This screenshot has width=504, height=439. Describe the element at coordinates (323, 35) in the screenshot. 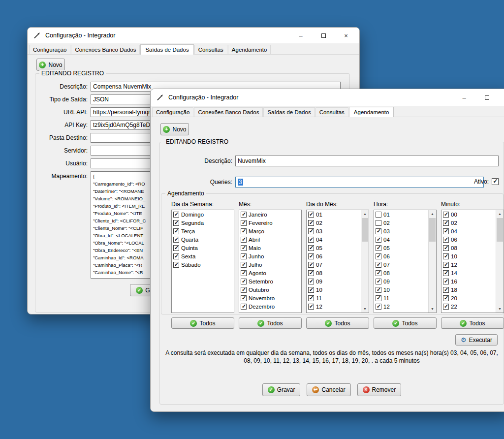

I see `maximize-button` at that location.